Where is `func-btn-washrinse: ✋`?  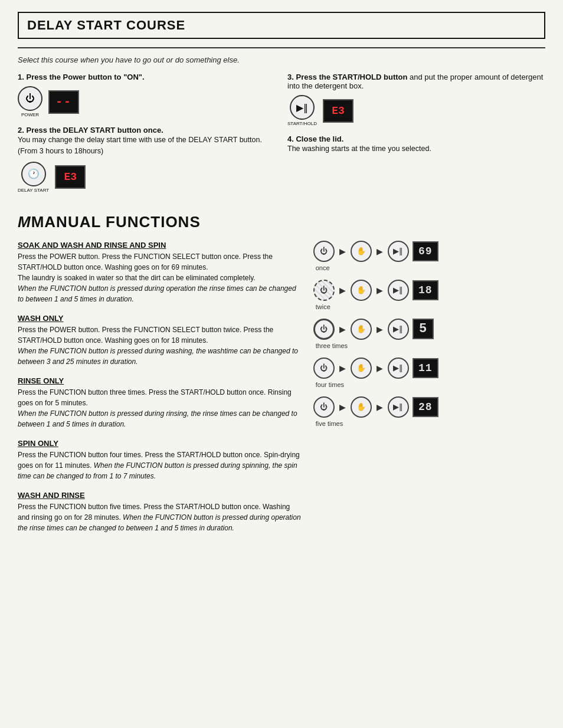
func-btn-washrinse: ✋ is located at coordinates (361, 407).